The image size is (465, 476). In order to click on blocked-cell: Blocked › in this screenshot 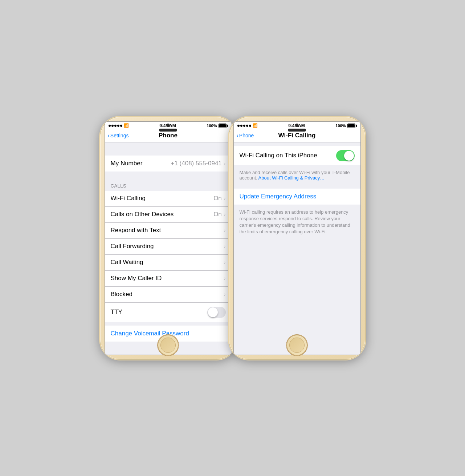, I will do `click(168, 295)`.